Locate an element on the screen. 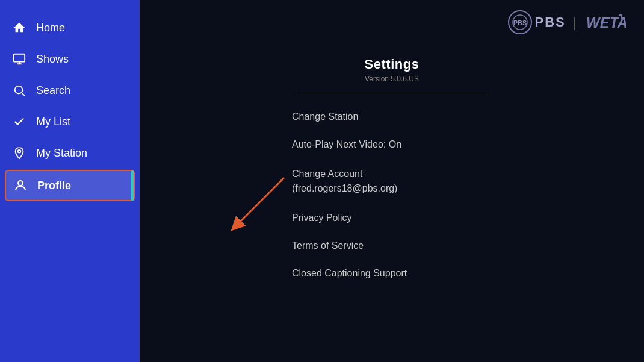  settings-item-change-account: Change Account (fred.rogers18@pbs.org) is located at coordinates (392, 181).